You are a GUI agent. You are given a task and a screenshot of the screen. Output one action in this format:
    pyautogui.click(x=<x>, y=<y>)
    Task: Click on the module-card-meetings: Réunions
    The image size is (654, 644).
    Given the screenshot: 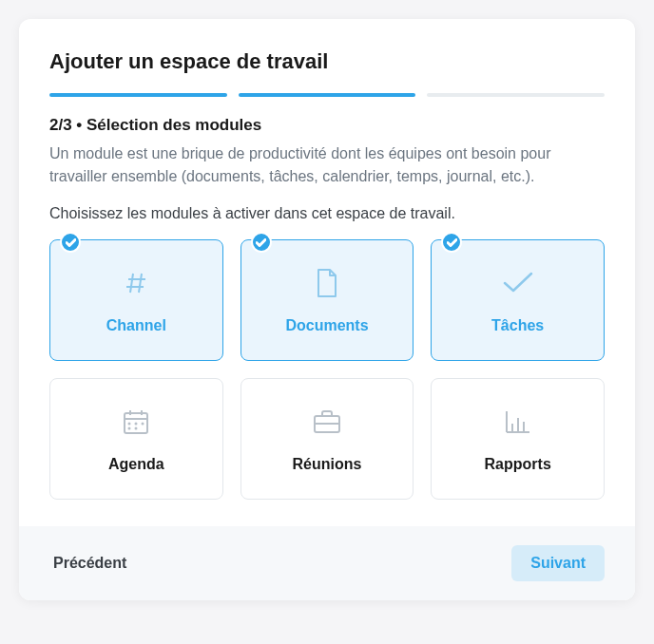 What is the action you would take?
    pyautogui.click(x=327, y=439)
    